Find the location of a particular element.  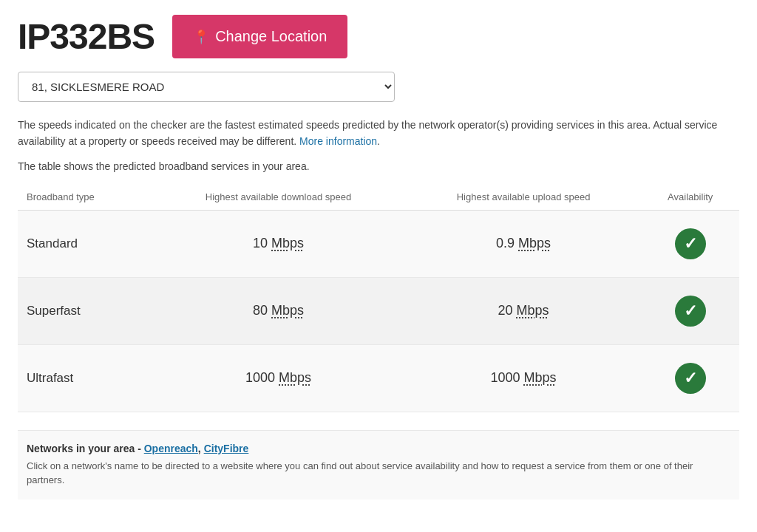

cell-download: 1000 Mbps is located at coordinates (278, 378).